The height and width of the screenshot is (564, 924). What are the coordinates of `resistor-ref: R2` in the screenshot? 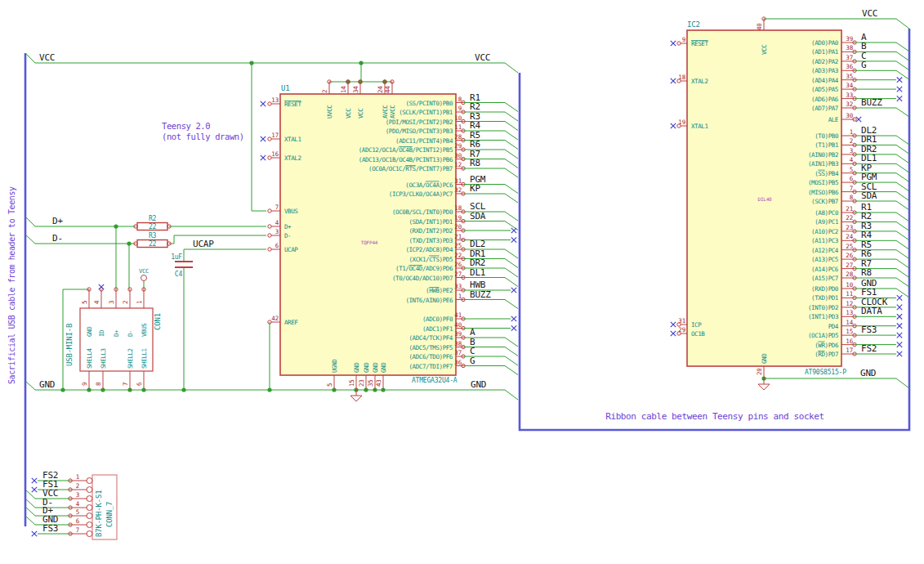 It's located at (153, 219).